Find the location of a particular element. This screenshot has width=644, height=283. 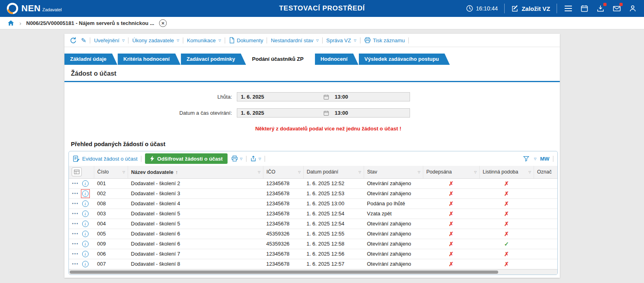

menu-nestandardni-stav: Nestandardní stav▽ is located at coordinates (295, 40).